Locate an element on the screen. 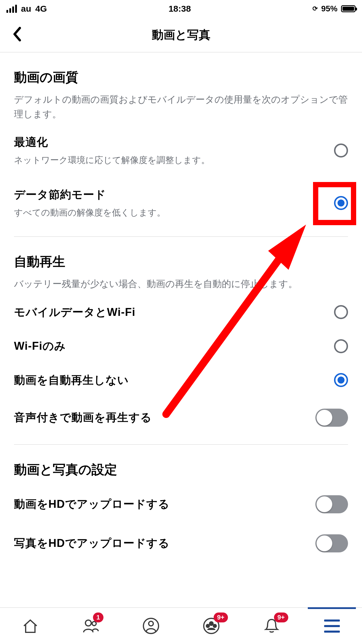 This screenshot has height=644, width=362. back-button is located at coordinates (17, 35).